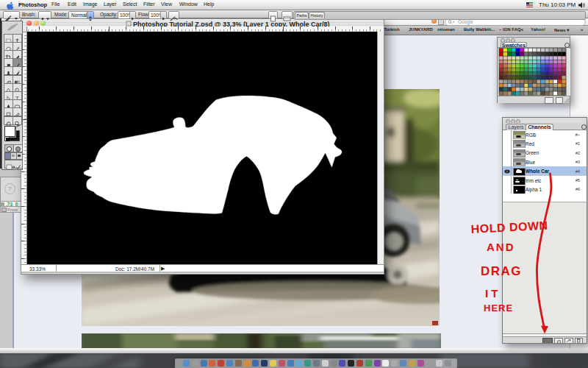 The height and width of the screenshot is (368, 588). What do you see at coordinates (509, 227) in the screenshot?
I see `svg-text: HOLD DOWN` at bounding box center [509, 227].